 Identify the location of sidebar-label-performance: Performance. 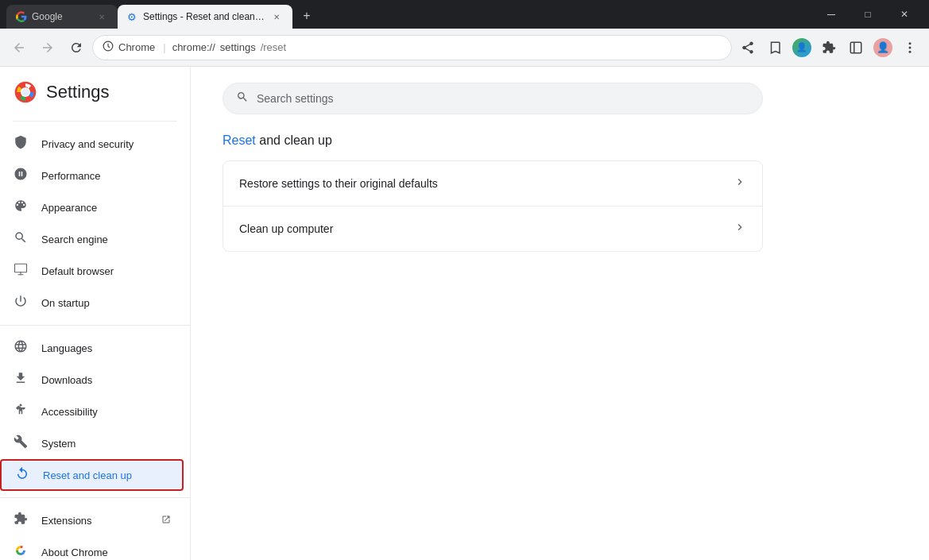
(106, 176).